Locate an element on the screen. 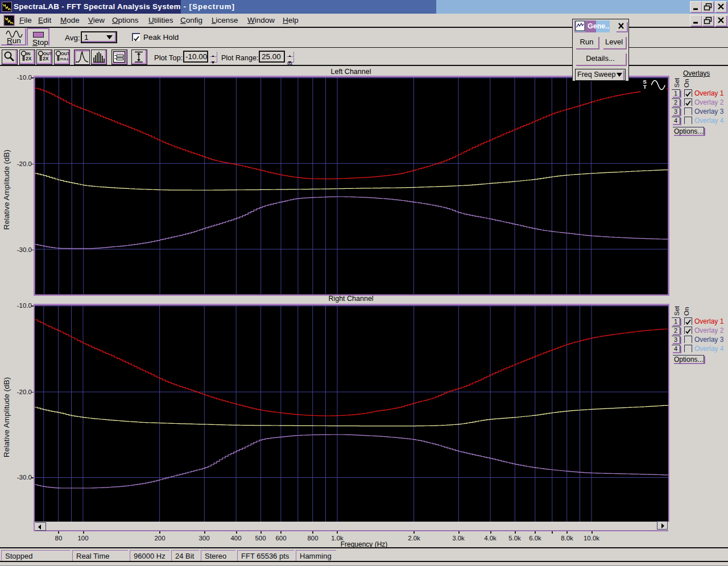 This screenshot has height=566, width=728. svg-text: OUT is located at coordinates (65, 53).